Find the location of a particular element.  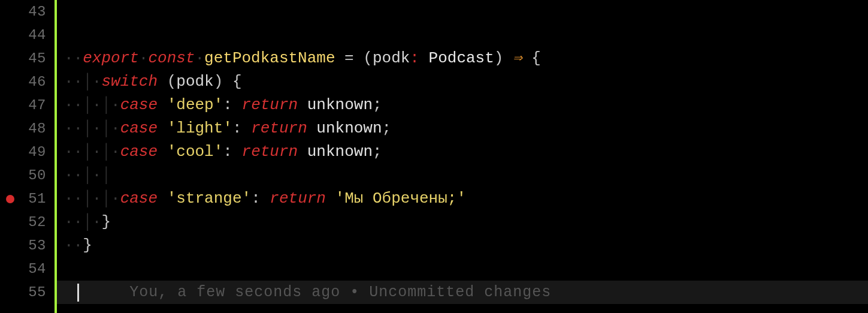

code-line: ··│·│·case 'deep': return unknown; is located at coordinates (462, 106).